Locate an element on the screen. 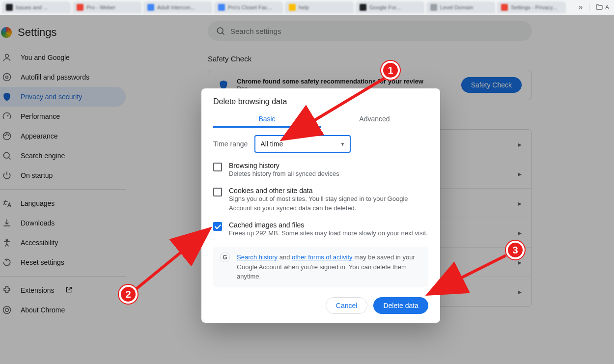  chevron-down-icon: ▼ is located at coordinates (342, 144).